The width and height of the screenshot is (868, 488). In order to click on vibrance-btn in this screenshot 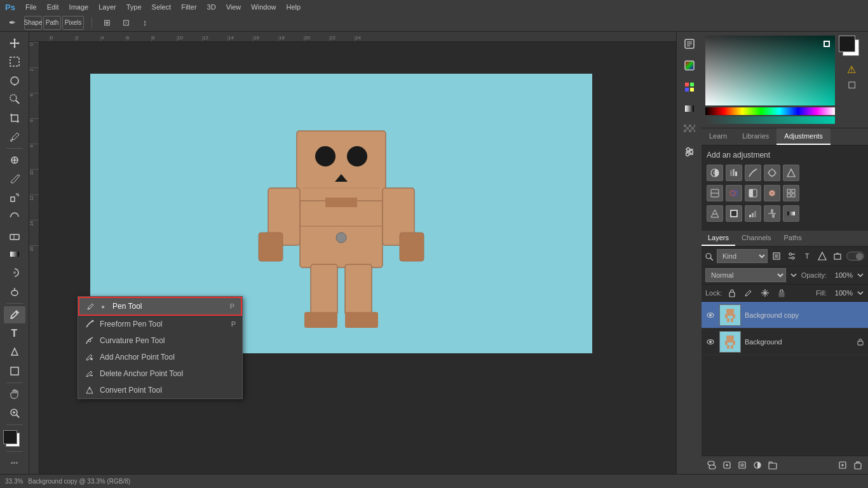, I will do `click(791, 173)`.